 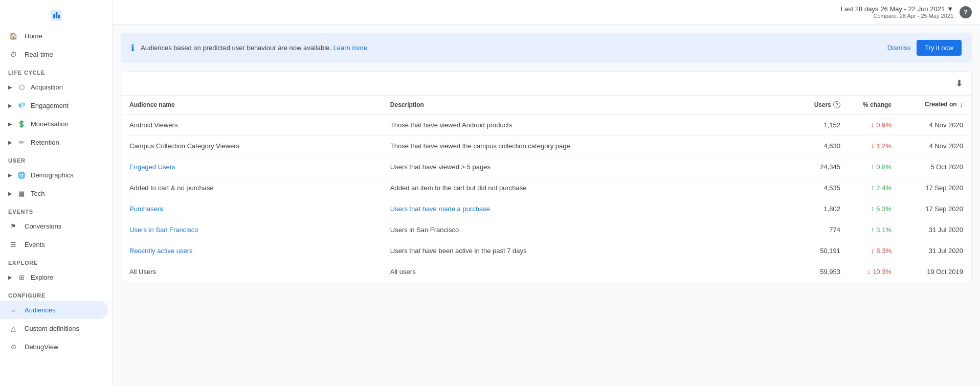 What do you see at coordinates (56, 261) in the screenshot?
I see `section-label-explore: EXPLORE` at bounding box center [56, 261].